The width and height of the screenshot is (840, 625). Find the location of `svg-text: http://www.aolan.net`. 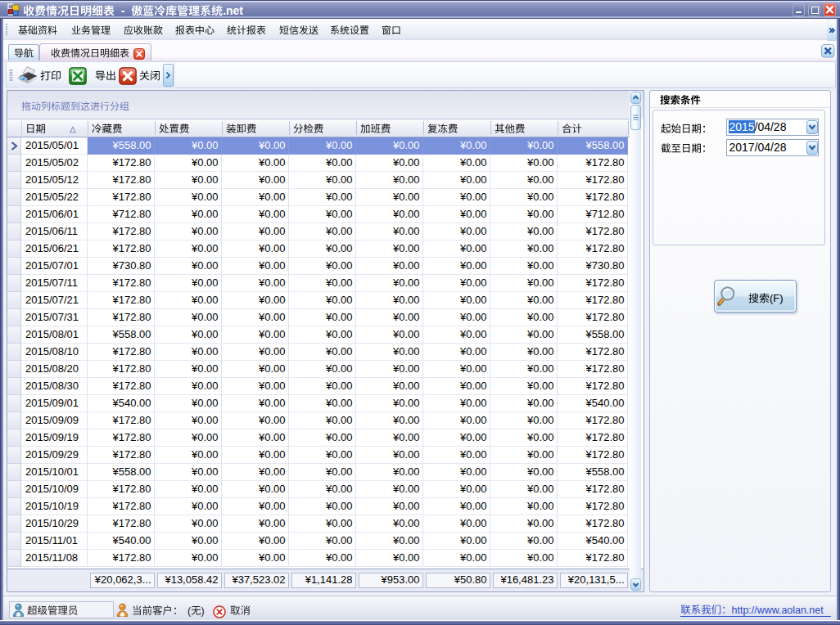

svg-text: http://www.aolan.net is located at coordinates (778, 610).